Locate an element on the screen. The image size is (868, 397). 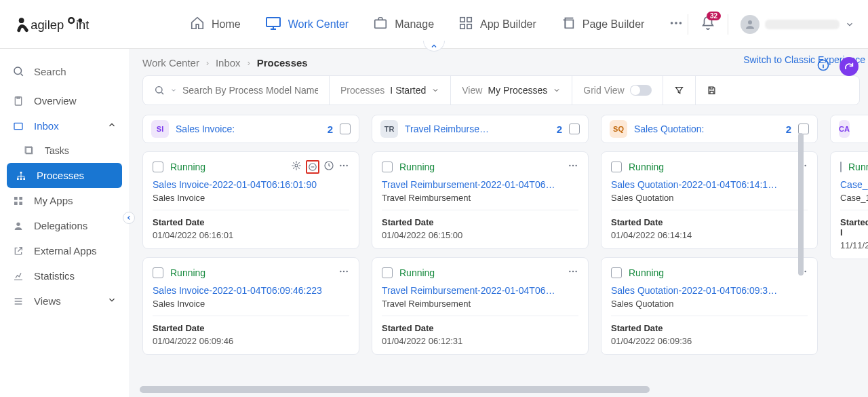
column-header: TR Travel Reimburse… 2 is located at coordinates (480, 129).